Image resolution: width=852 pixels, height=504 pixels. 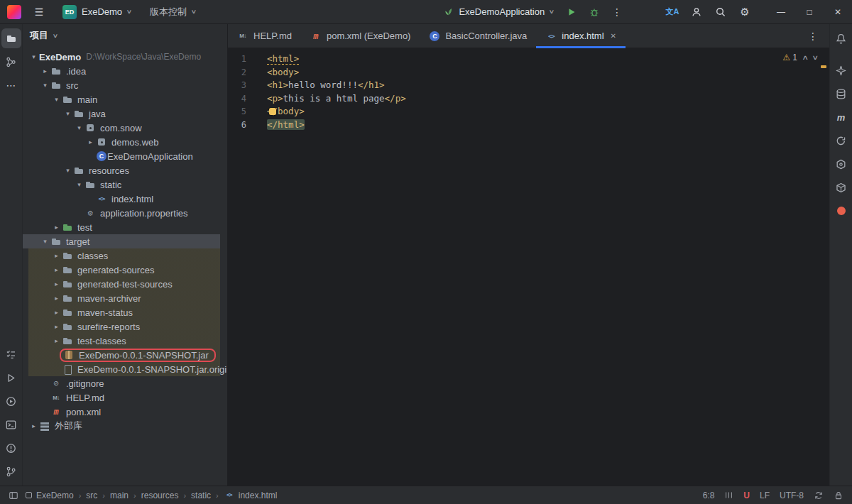 What do you see at coordinates (121, 298) in the screenshot?
I see `tree-item-maven-archiver: ▸maven-archiver` at bounding box center [121, 298].